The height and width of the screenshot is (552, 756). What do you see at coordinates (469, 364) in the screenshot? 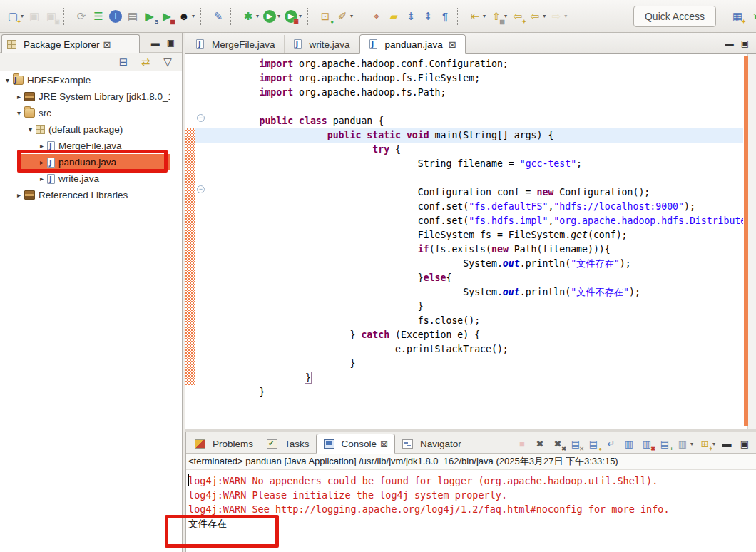
I see `code-line-22: }` at bounding box center [469, 364].